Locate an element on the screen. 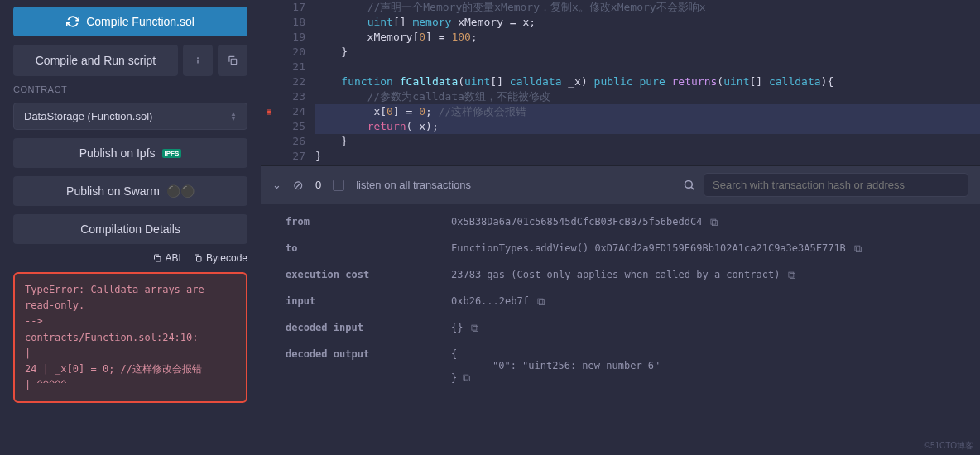 This screenshot has height=455, width=980. line-number: 26 is located at coordinates (291, 141).